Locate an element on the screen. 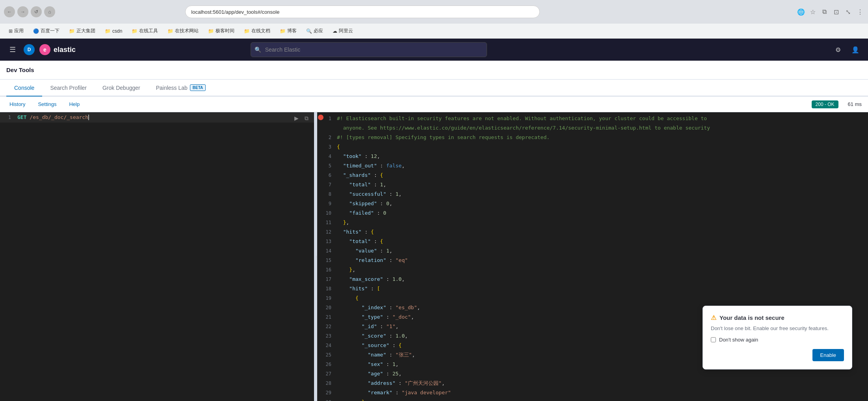 The height and width of the screenshot is (401, 868). resp-line-num-6: 6 is located at coordinates (327, 175).